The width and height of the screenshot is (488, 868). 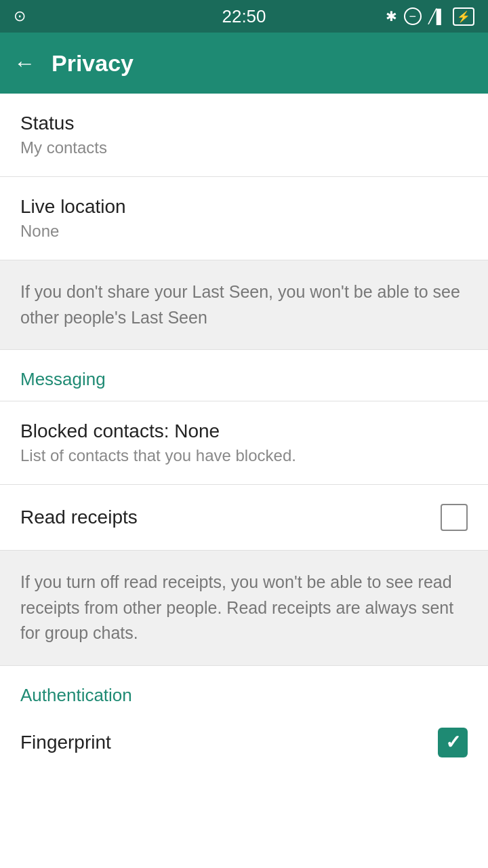 What do you see at coordinates (244, 136) in the screenshot?
I see `status-setting-row: Status My contacts` at bounding box center [244, 136].